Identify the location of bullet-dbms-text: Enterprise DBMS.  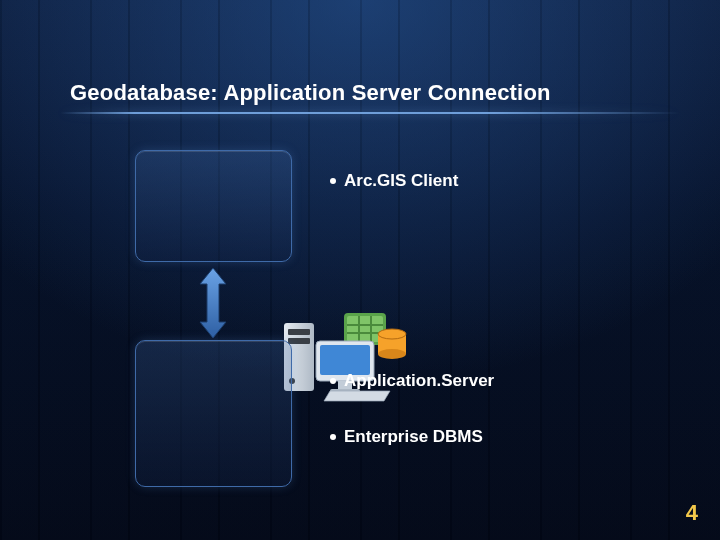
(414, 436).